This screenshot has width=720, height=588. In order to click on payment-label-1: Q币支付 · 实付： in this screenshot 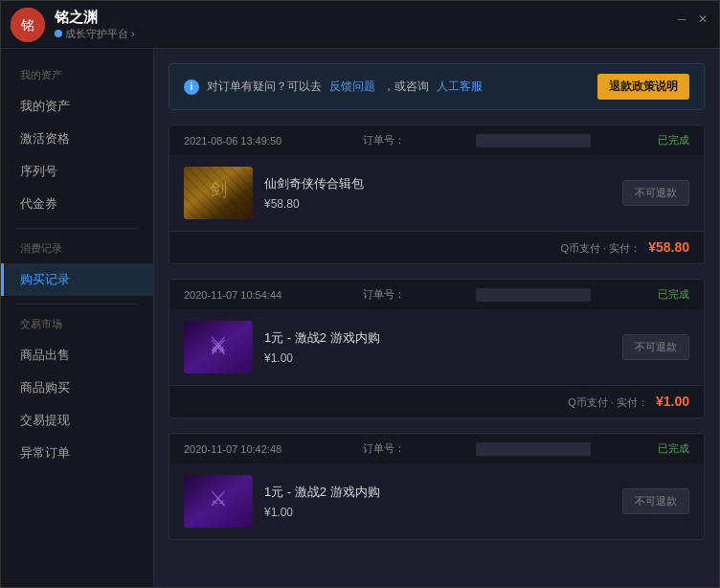, I will do `click(600, 248)`.